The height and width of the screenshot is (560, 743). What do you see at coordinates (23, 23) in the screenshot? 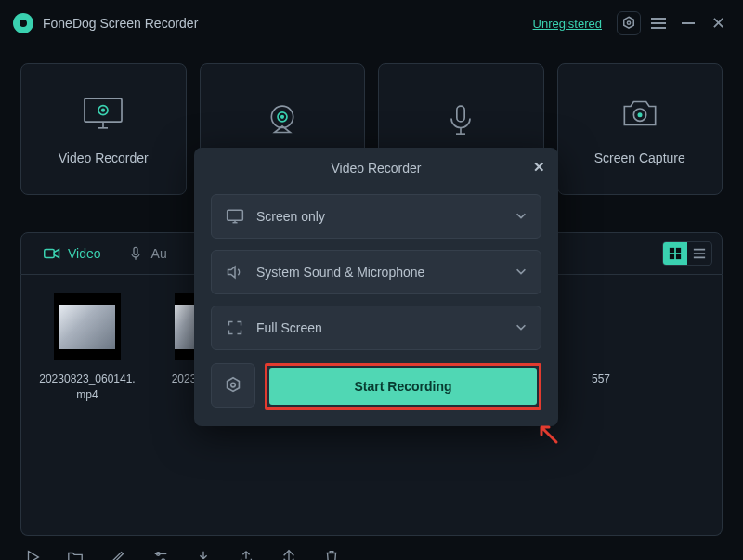
I see `app-logo-icon` at bounding box center [23, 23].